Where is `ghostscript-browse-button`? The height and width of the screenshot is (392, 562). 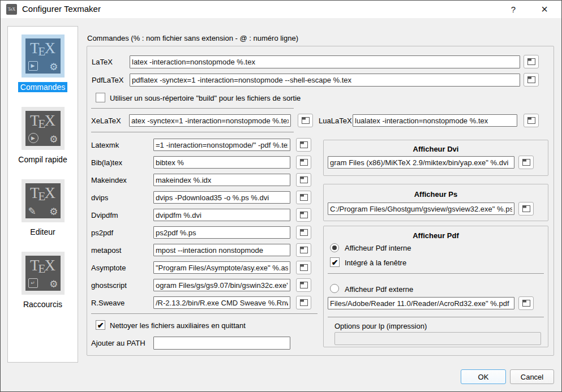 ghostscript-browse-button is located at coordinates (303, 285).